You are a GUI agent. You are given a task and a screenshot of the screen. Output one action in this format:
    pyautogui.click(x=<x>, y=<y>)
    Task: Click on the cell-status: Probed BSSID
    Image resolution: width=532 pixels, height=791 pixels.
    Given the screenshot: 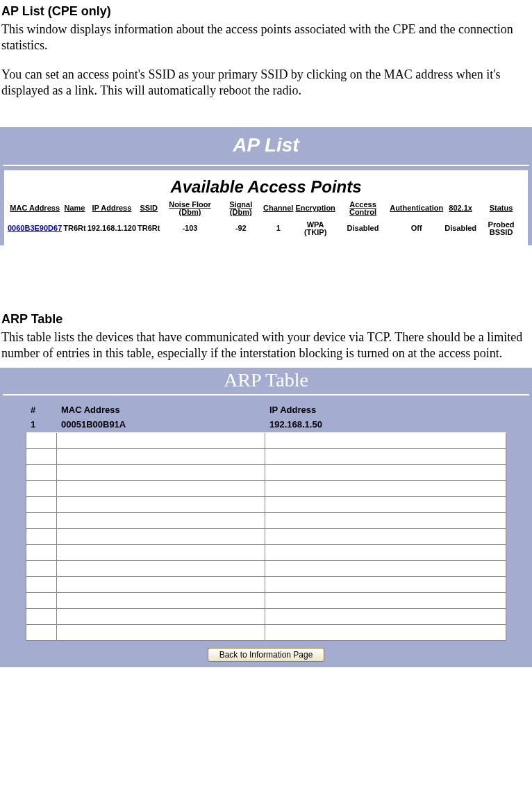 What is the action you would take?
    pyautogui.click(x=501, y=229)
    